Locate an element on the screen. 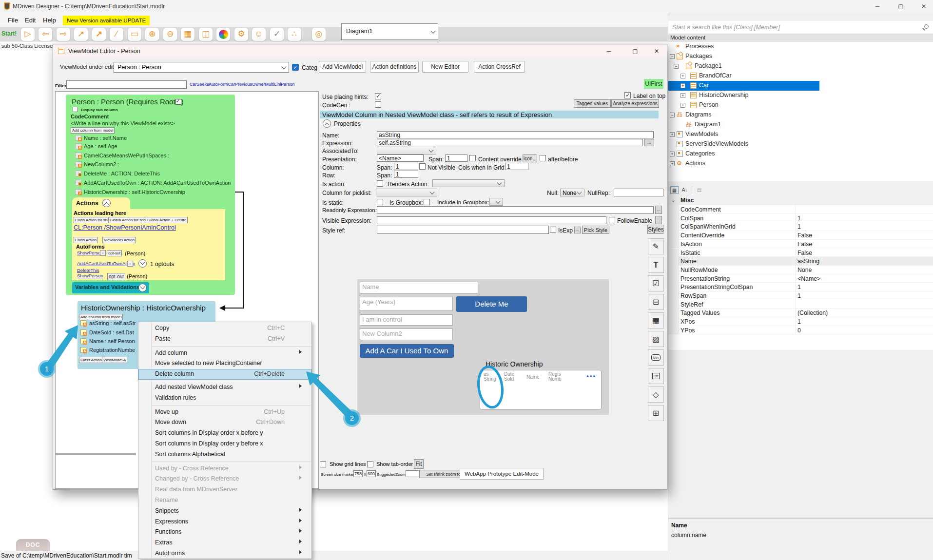  show-grid-lines-checkbox is located at coordinates (323, 464).